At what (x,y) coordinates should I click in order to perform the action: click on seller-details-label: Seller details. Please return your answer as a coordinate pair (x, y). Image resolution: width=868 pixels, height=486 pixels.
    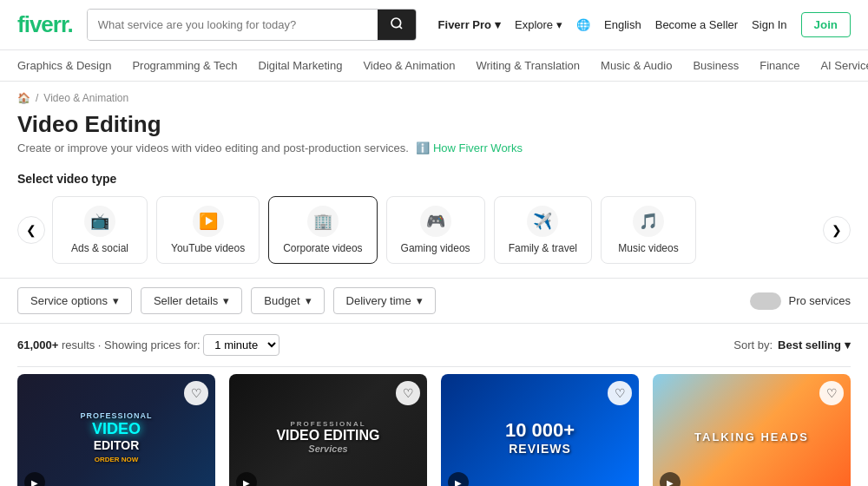
    Looking at the image, I should click on (186, 300).